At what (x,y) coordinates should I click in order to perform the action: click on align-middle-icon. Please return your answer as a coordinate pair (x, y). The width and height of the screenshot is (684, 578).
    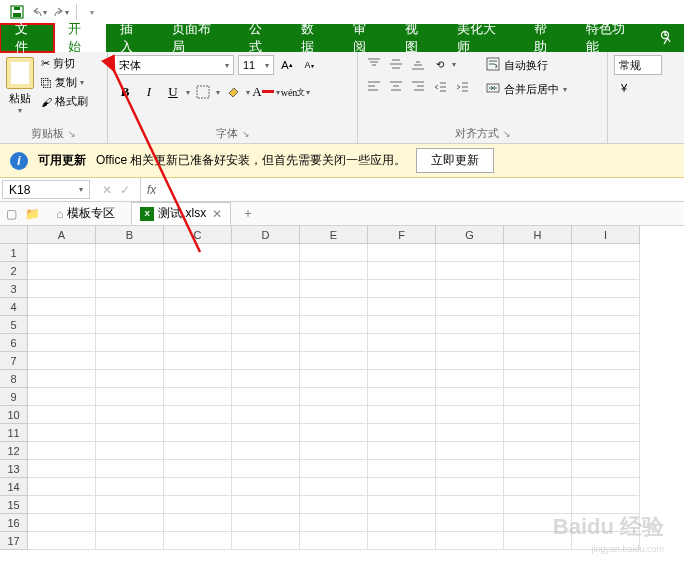
    Looking at the image, I should click on (396, 64).